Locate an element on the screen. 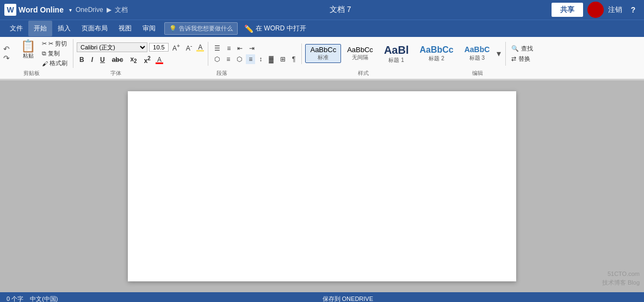 The width and height of the screenshot is (644, 302). font-size-input is located at coordinates (159, 47).